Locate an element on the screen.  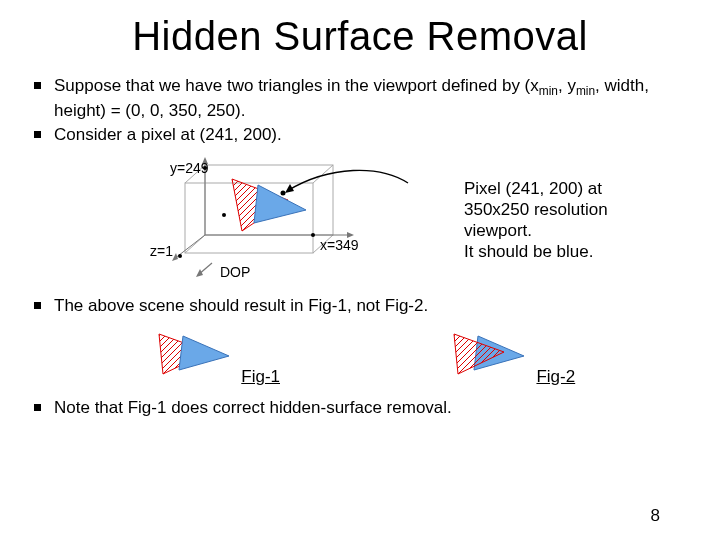
x-axis-label: x=349 is located at coordinates (340, 245).